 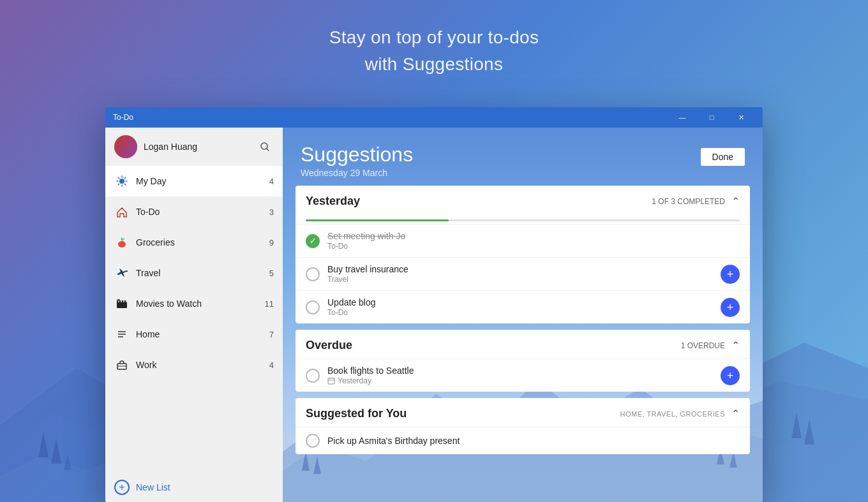 What do you see at coordinates (524, 371) in the screenshot?
I see `task-book-flights-name: Book flights to Seattle` at bounding box center [524, 371].